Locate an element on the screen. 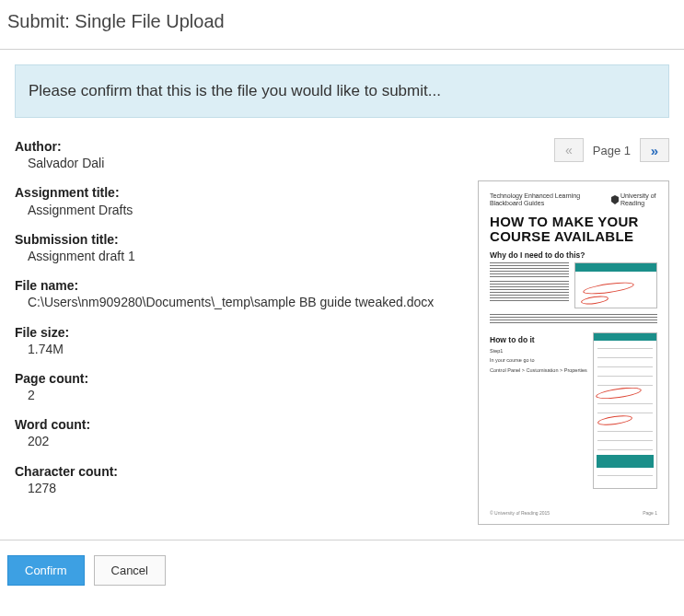 The width and height of the screenshot is (684, 616). file-size-label: File size: is located at coordinates (238, 332).